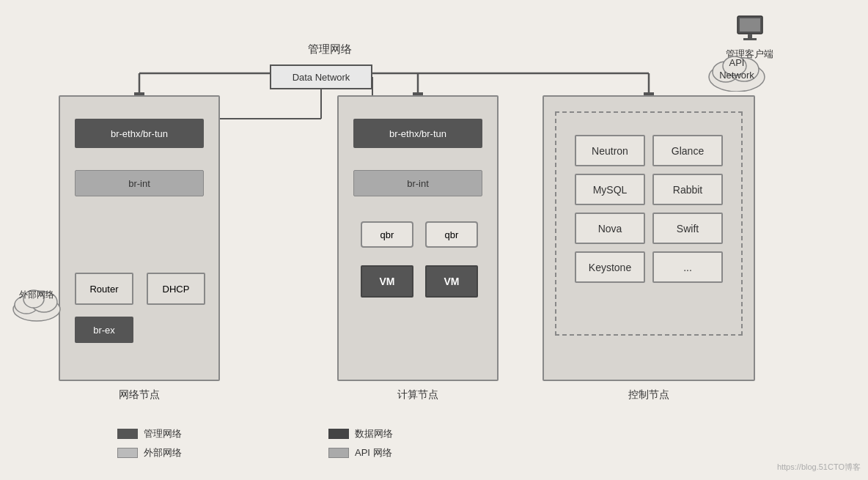 This screenshot has height=480, width=868. I want to click on data-network-box: Data Network, so click(321, 77).